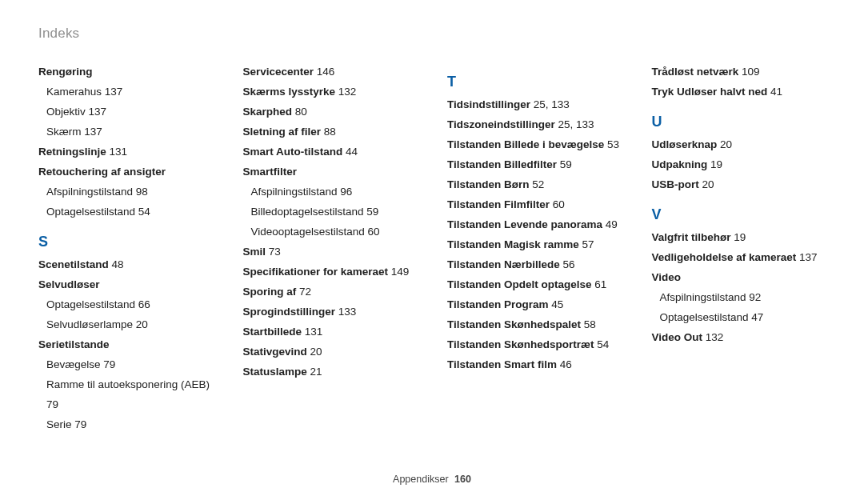  Describe the element at coordinates (144, 211) in the screenshot. I see `page-ref: 54` at that location.